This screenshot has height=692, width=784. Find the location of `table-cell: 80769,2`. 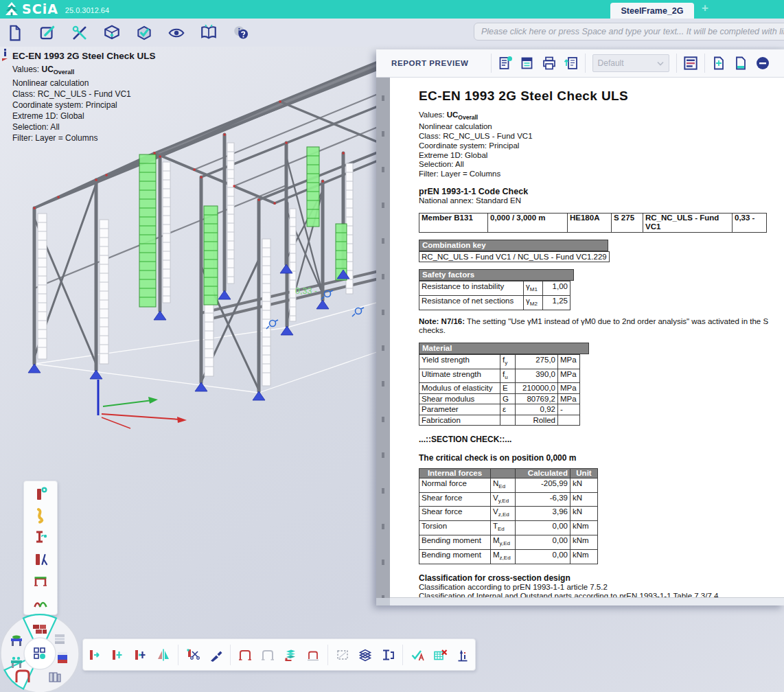

table-cell: 80769,2 is located at coordinates (537, 399).